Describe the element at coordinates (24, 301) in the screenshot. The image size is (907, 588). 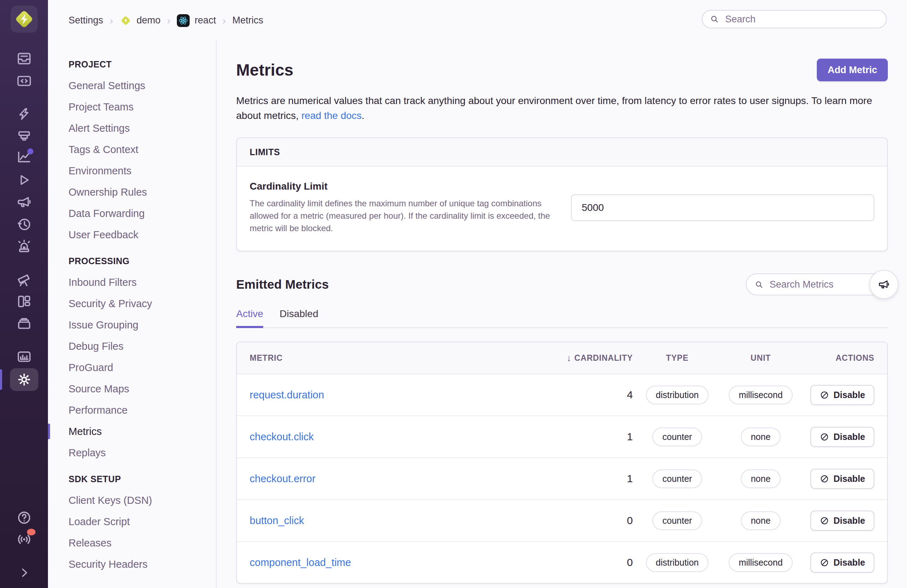
I see `dashboards-icon` at that location.